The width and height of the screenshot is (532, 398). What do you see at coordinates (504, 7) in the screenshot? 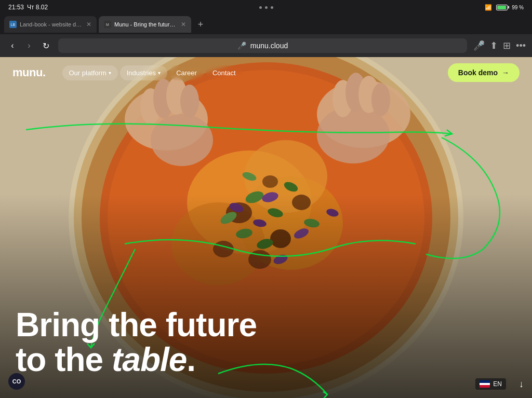
I see `statusbar-right: 📶 99 %` at bounding box center [504, 7].